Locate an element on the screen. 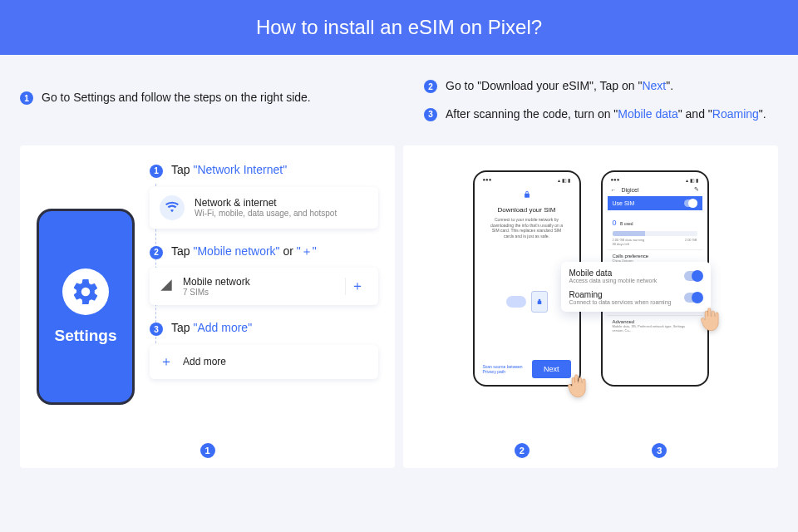  carrier-name: Digicel is located at coordinates (630, 190).